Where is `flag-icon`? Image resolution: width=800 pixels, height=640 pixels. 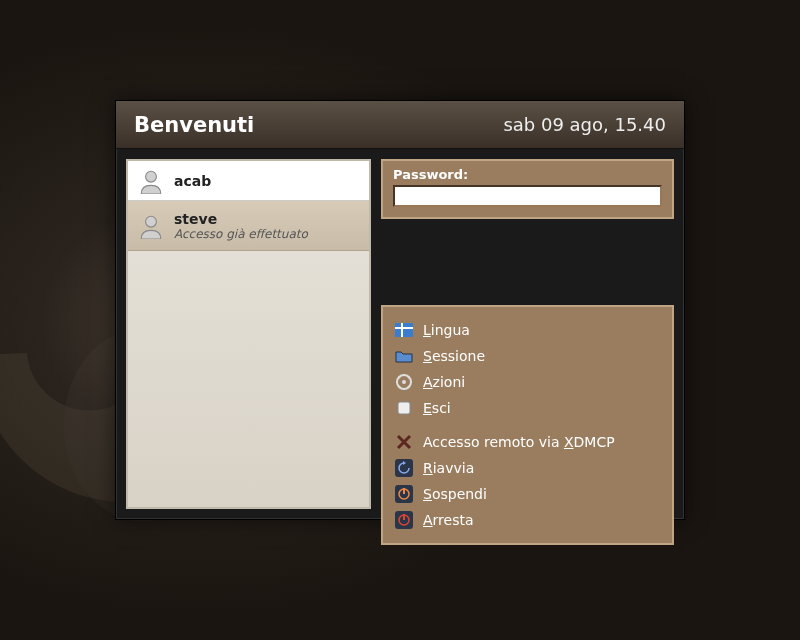
flag-icon is located at coordinates (404, 330).